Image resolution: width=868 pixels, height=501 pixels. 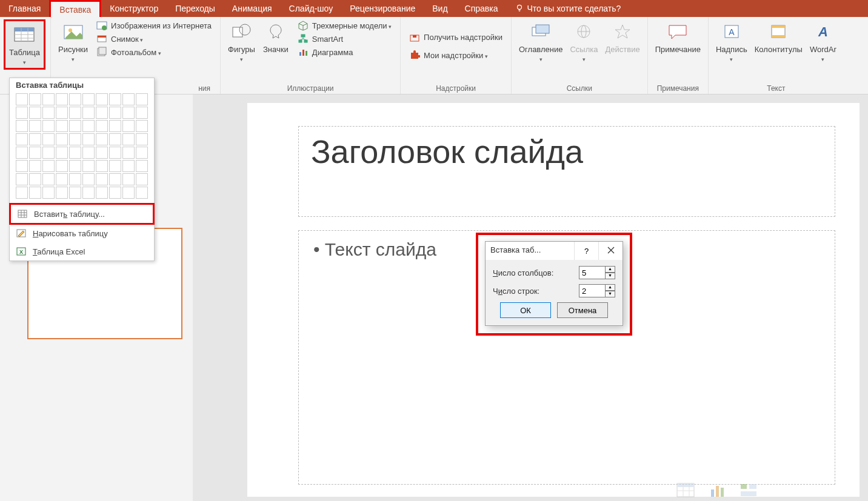 I want to click on my-addins-button: Мои надстройки, so click(x=456, y=55).